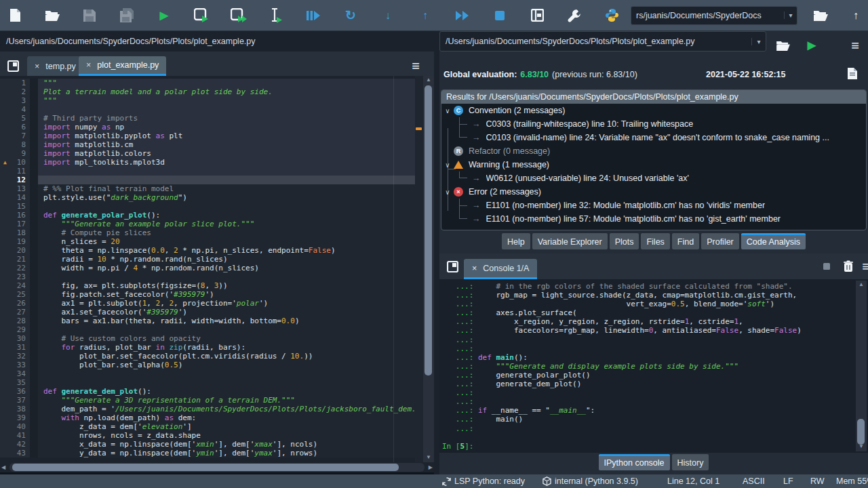 This screenshot has width=868, height=488. What do you see at coordinates (127, 16) in the screenshot?
I see `save-all-icon` at bounding box center [127, 16].